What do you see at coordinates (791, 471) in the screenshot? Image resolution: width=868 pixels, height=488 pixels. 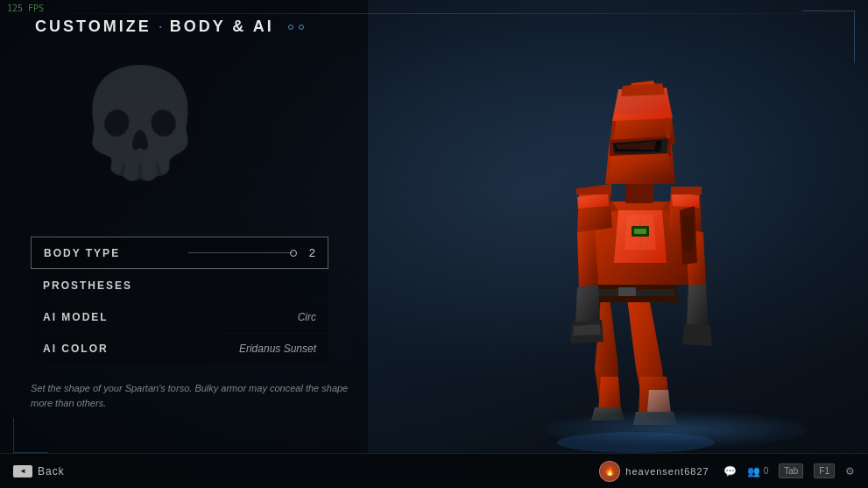 I see `tab-key: Tab` at bounding box center [791, 471].